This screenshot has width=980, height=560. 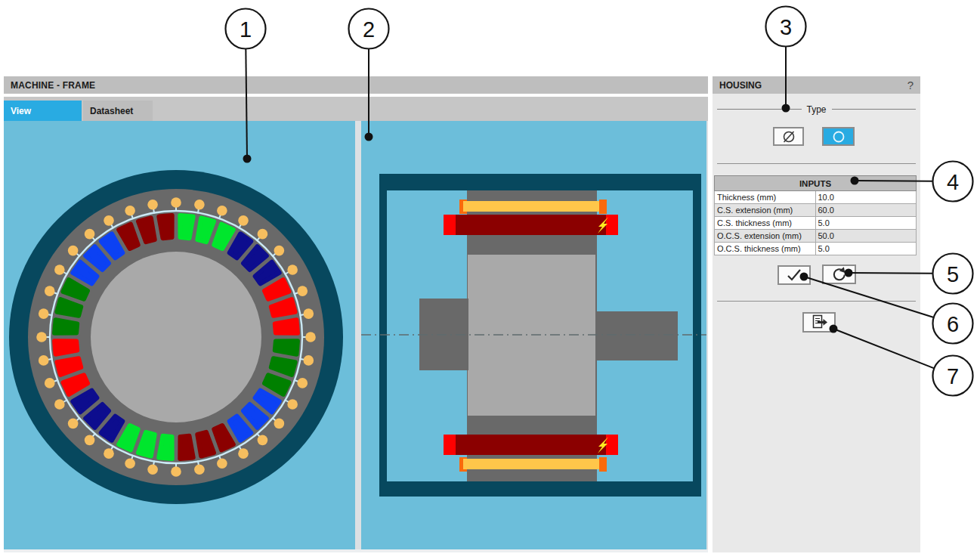 I want to click on housing-type-circular-button, so click(x=839, y=136).